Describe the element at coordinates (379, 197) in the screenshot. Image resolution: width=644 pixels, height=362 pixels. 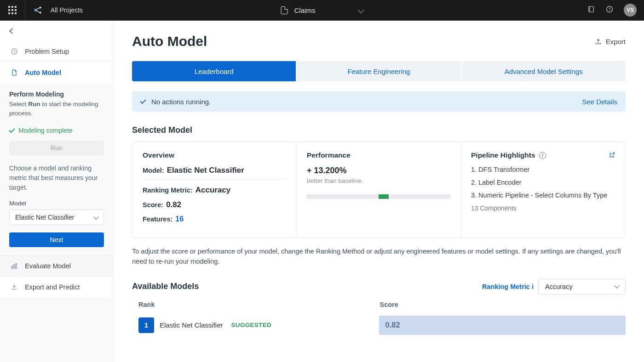
I see `performance-bar` at that location.